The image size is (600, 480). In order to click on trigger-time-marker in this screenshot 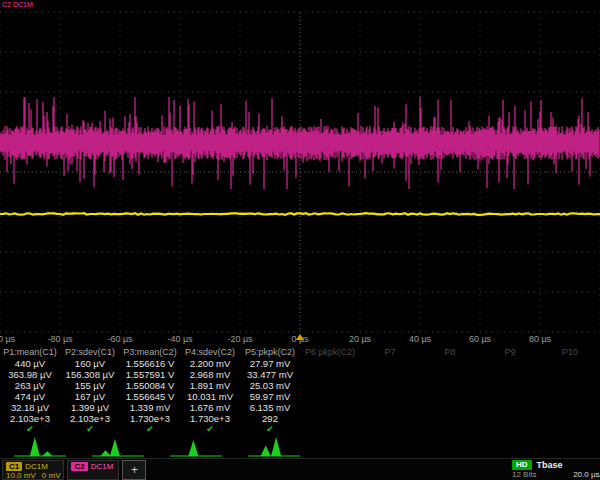, I will do `click(300, 337)`.